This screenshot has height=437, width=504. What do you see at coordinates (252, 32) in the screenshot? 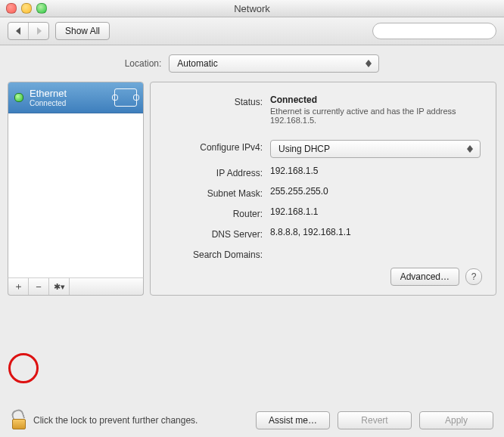
I see `toolbar: Show All` at bounding box center [252, 32].